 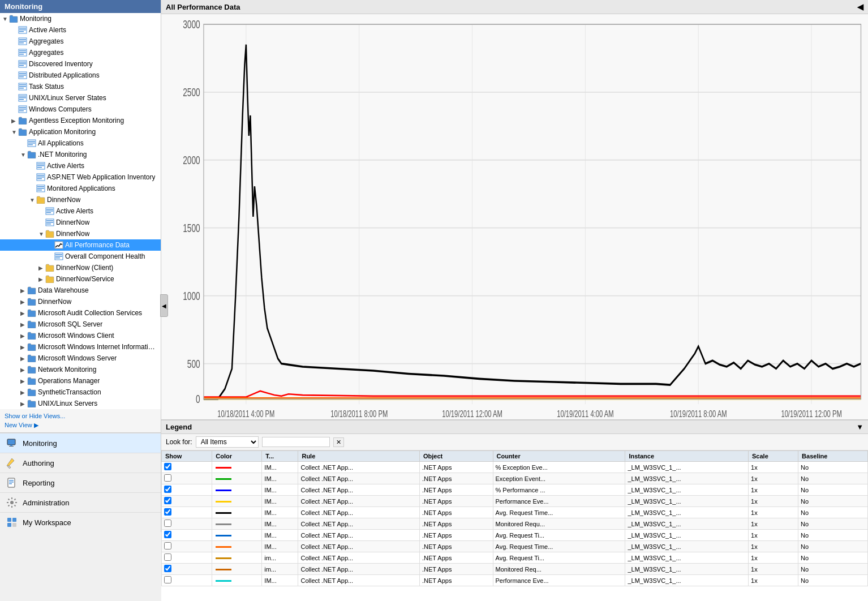 I want to click on tree-item-dinnernow-client: ▶DinnerNow (Client), so click(x=80, y=268).